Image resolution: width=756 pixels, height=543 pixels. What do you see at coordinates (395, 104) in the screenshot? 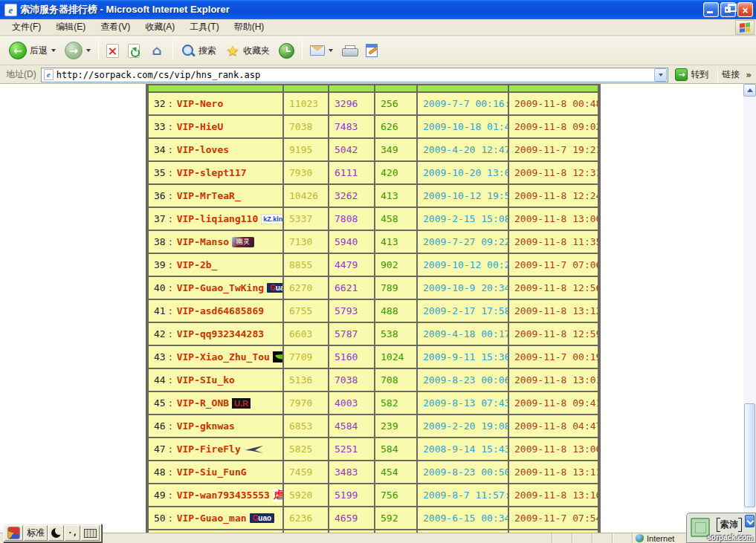
I see `stat-cell-3: 256` at bounding box center [395, 104].